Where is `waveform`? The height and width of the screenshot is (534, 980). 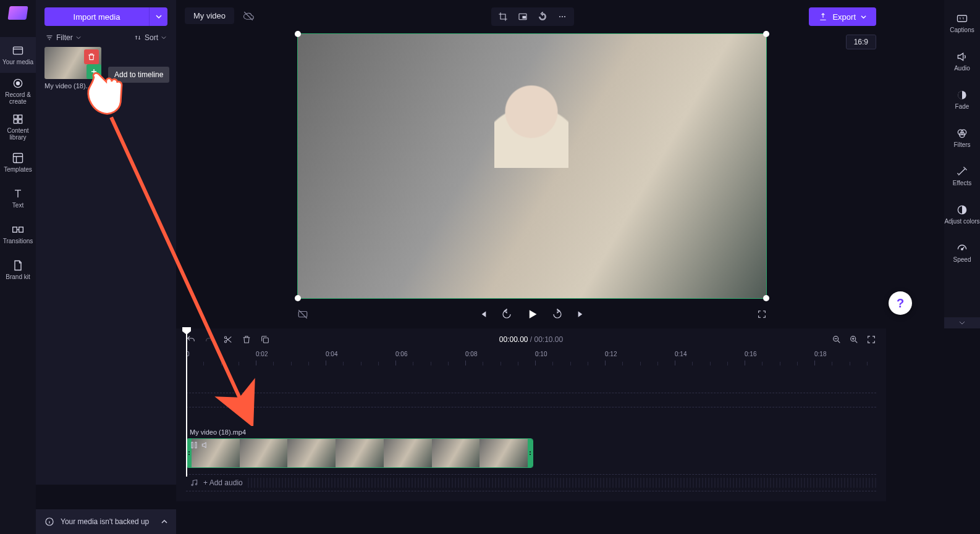 waveform is located at coordinates (562, 483).